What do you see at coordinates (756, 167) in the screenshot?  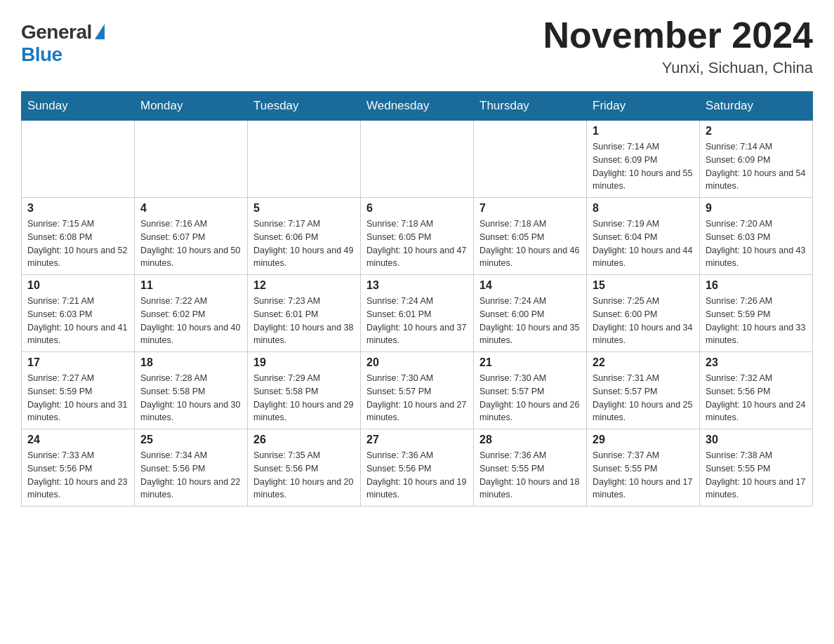 I see `day-info: Sunrise: 7:14 AMSunset: 6:09 PMDaylight:…` at bounding box center [756, 167].